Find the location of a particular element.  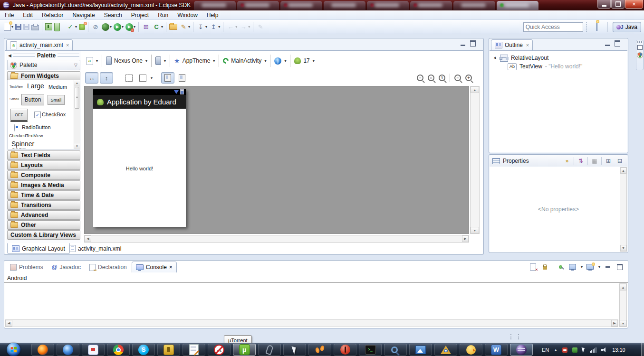

zoom-actual-button: 1 is located at coordinates (442, 78).